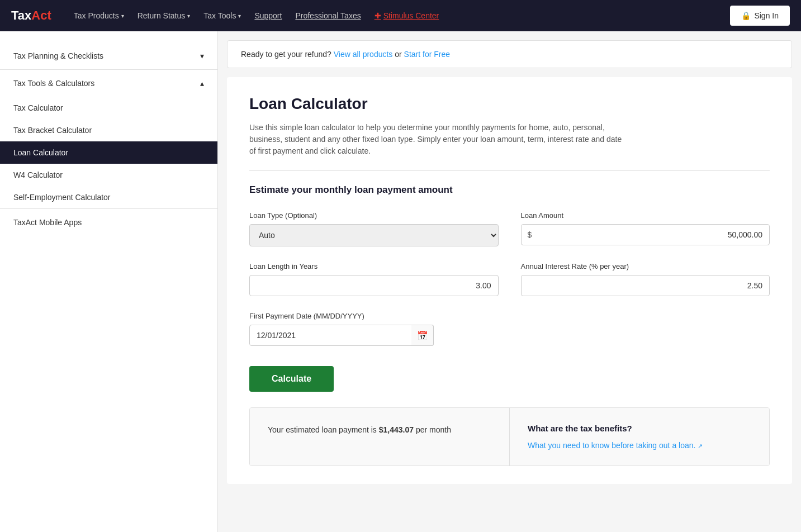 This screenshot has width=801, height=532. What do you see at coordinates (615, 445) in the screenshot?
I see `tax-benefits-link: What you need to know before taking out …` at bounding box center [615, 445].